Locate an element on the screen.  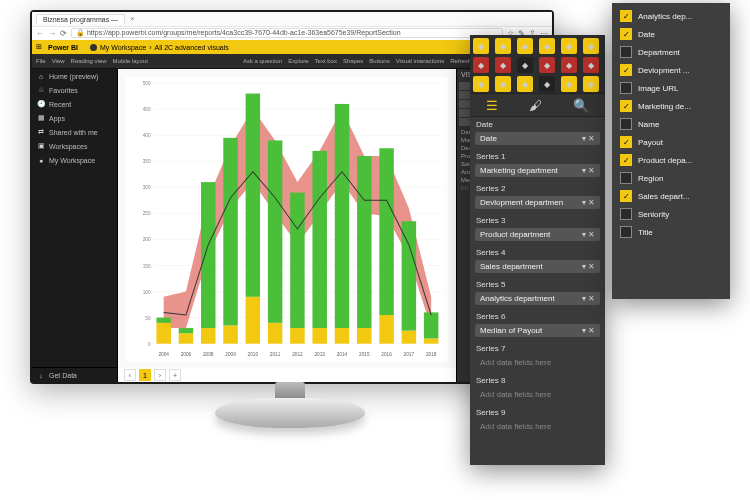
buttons-button: Buttons is located at coordinates (379, 61).